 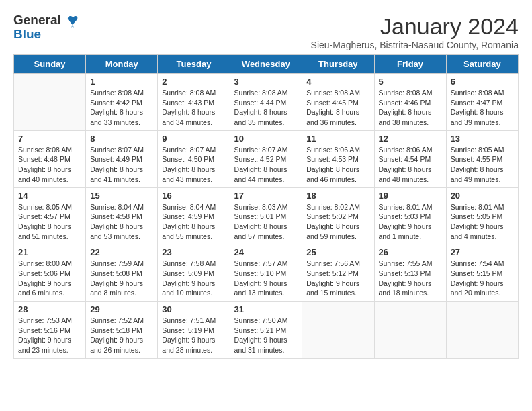 What do you see at coordinates (266, 82) in the screenshot?
I see `day-number: 3` at bounding box center [266, 82].